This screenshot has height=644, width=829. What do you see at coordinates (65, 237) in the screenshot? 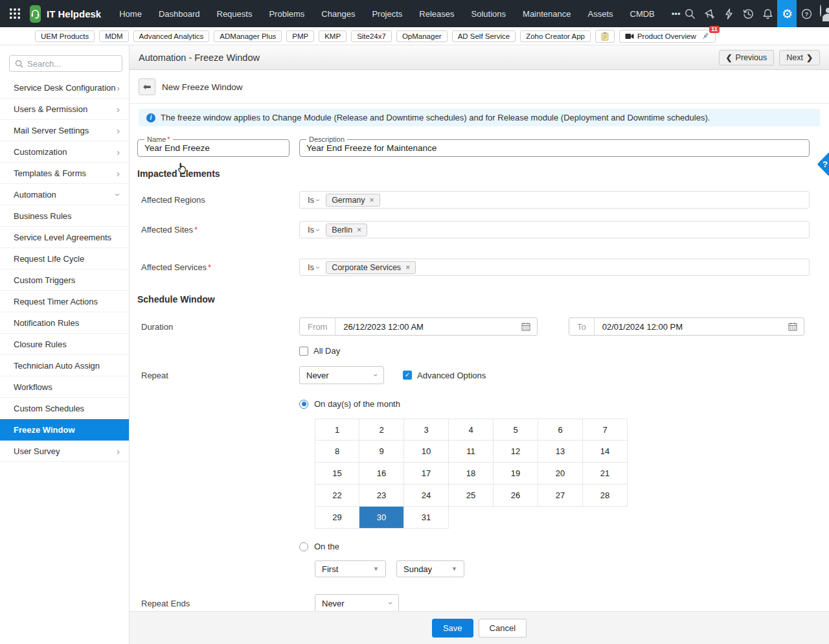
I see `sidebar-item-service-level-agreements: Service Level Agreements` at bounding box center [65, 237].